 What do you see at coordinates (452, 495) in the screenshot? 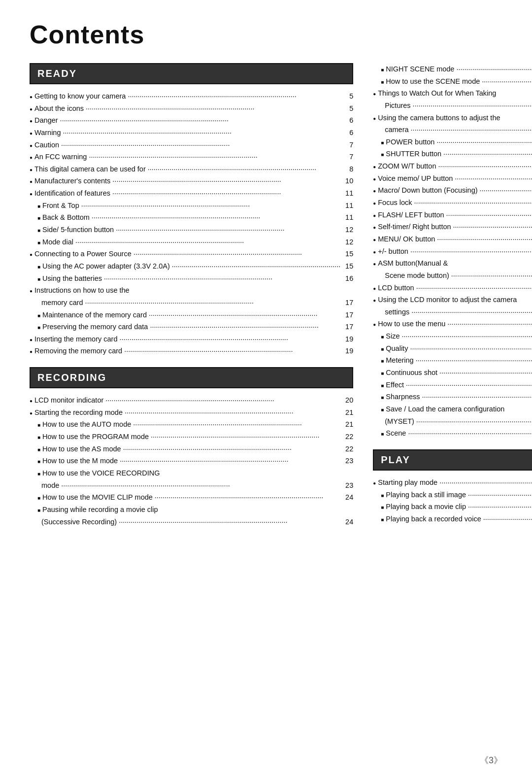
I see `list-item: ■Playing back a still image ············…` at bounding box center [452, 495].